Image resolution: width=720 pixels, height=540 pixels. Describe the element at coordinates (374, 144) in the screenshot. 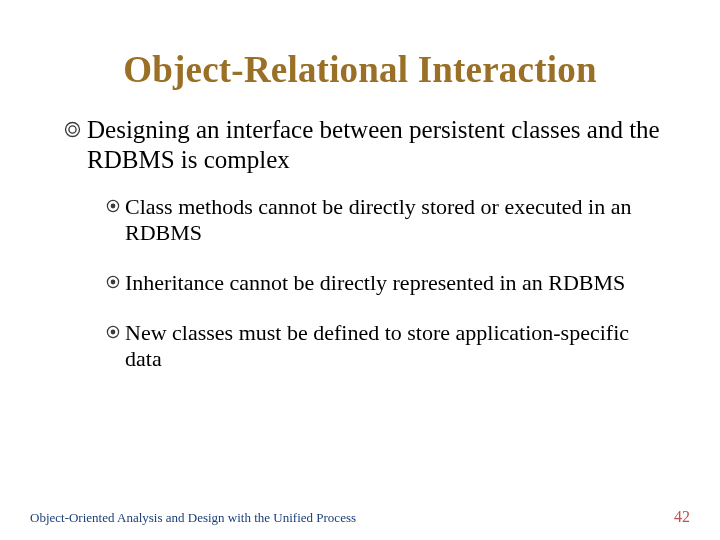

I see `bullet-text: Designing an interface between persisten…` at that location.